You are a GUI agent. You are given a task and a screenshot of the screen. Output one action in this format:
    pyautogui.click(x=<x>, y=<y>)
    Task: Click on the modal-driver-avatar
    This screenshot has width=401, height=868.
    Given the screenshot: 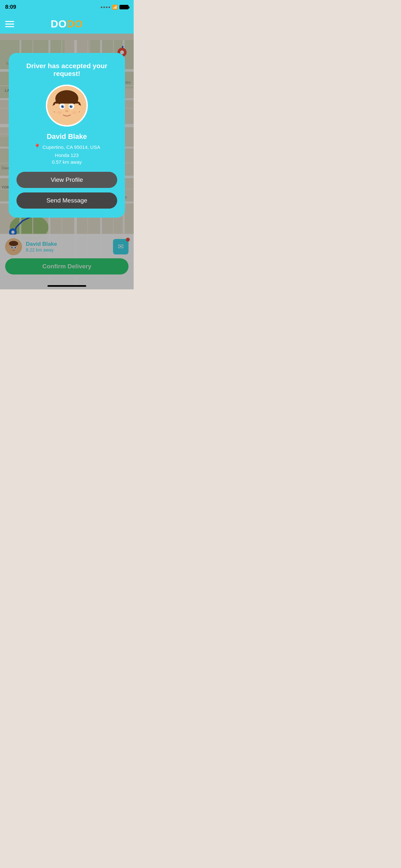 What is the action you would take?
    pyautogui.click(x=67, y=106)
    